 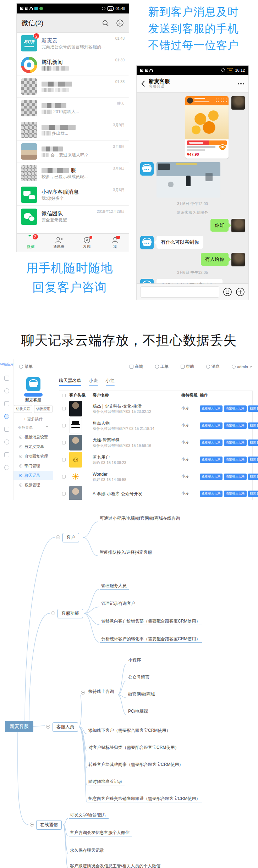 I want to click on game-screenshot-image, so click(x=188, y=180).